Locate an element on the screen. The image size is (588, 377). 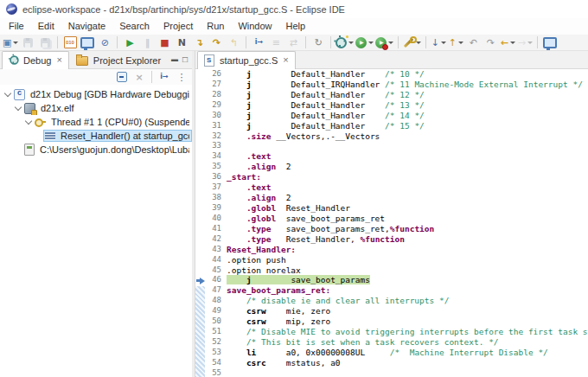
debug-tree-row: d21x Debug [GDB Hardware Debugging] is located at coordinates (96, 94).